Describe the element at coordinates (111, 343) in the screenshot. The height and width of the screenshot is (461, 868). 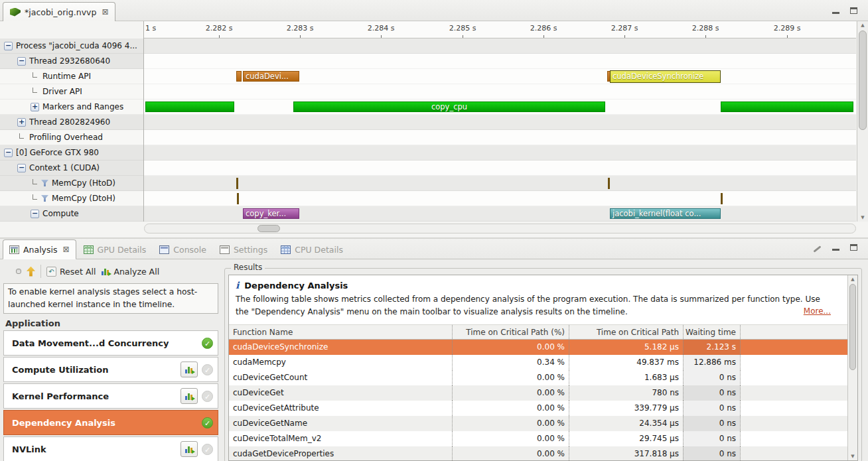
I see `analysis-item-data-movement-d-concurrency: Data Movement...d Concurrency` at that location.